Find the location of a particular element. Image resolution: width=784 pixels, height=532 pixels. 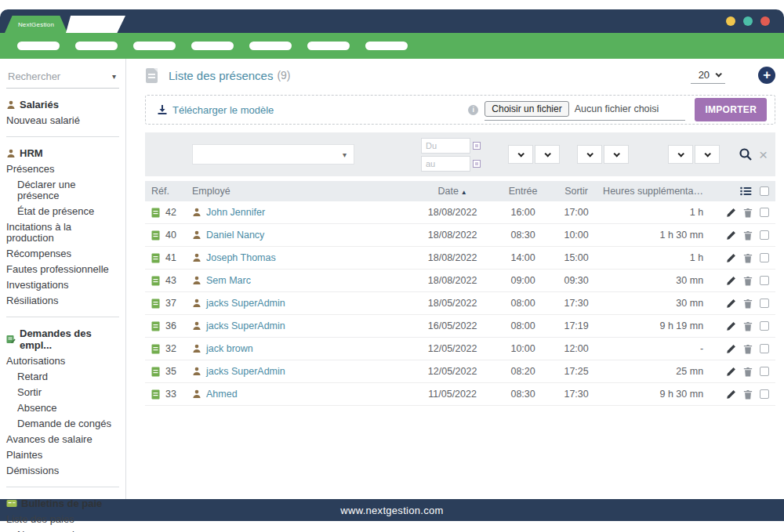

col-header-date: Date▲ is located at coordinates (452, 191).